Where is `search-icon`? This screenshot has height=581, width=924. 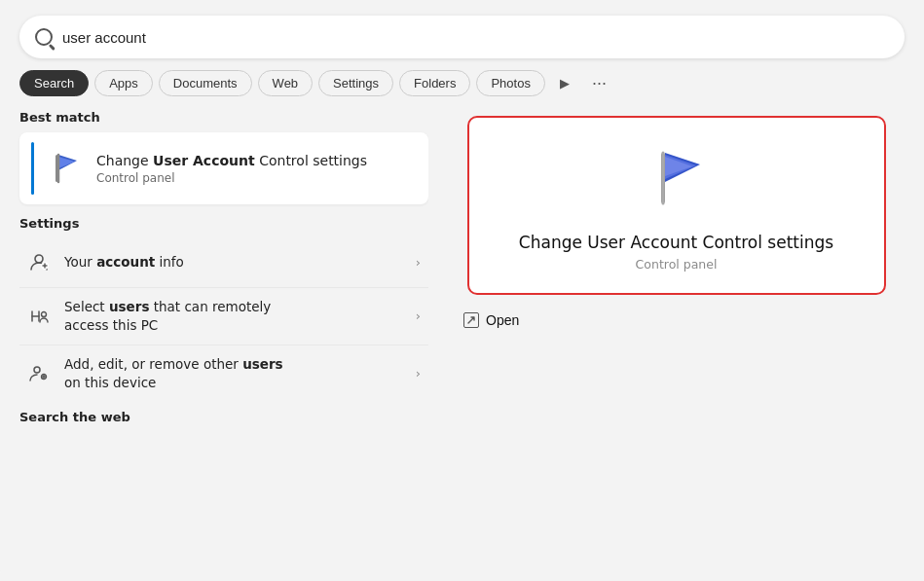 search-icon is located at coordinates (44, 37).